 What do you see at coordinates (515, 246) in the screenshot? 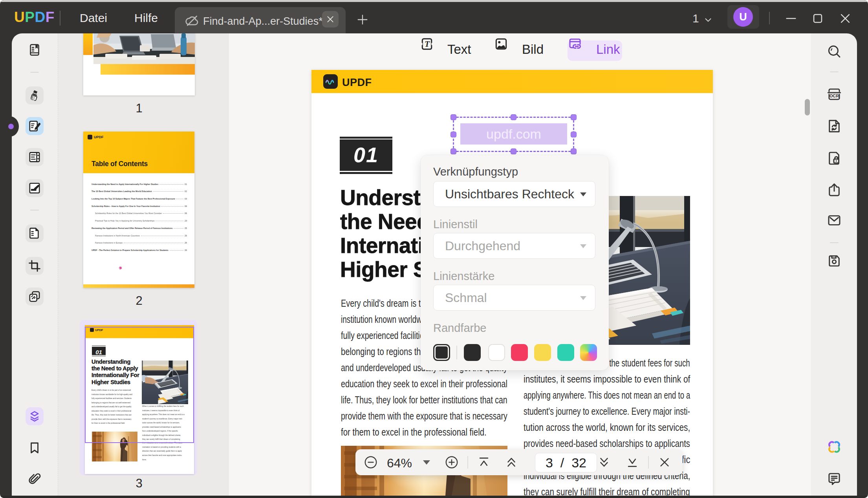
I see `line-style-select: Durchgehend` at bounding box center [515, 246].